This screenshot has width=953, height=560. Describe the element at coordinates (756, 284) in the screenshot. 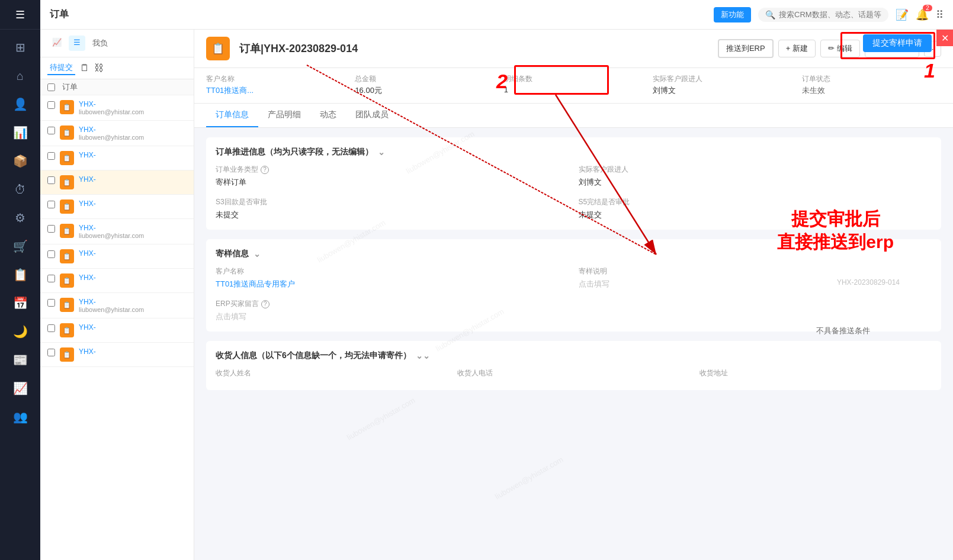

I see `sample-desc-value: 点击填写` at that location.